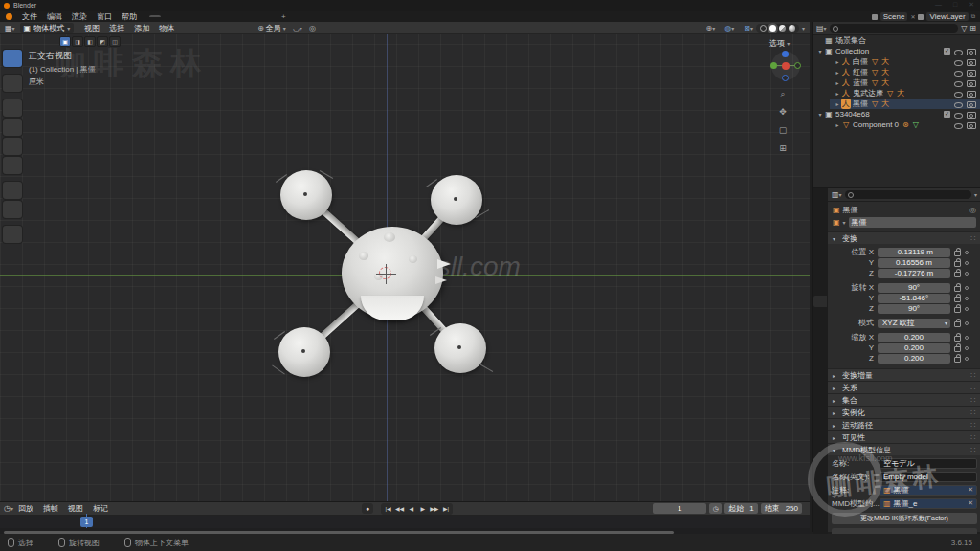  What do you see at coordinates (860, 82) in the screenshot?
I see `object-name: 蓝僵` at bounding box center [860, 82].